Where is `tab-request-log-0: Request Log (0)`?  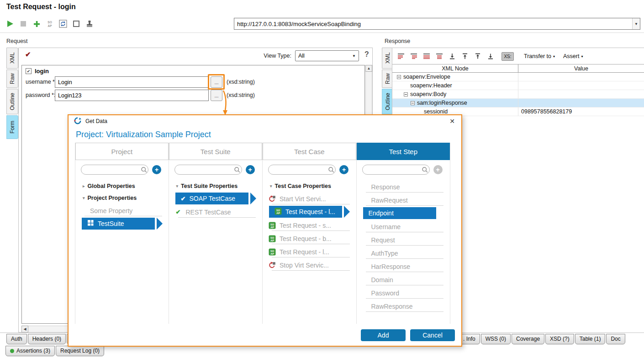
tab-request-log-0: Request Log (0) is located at coordinates (80, 351).